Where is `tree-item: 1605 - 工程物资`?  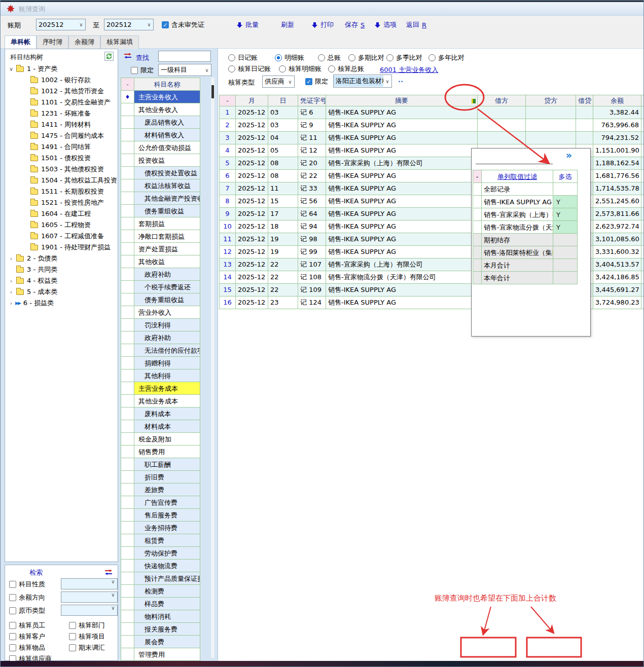
tree-item: 1605 - 工程物资 is located at coordinates (61, 225).